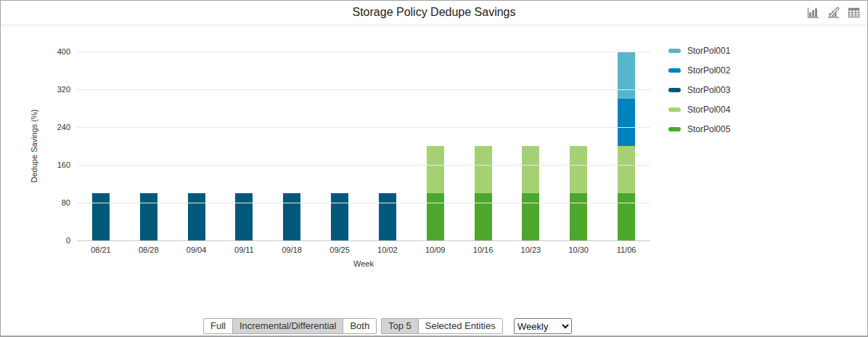  What do you see at coordinates (34, 147) in the screenshot?
I see `y-axis-title: Dedupe Savings (%)` at bounding box center [34, 147].